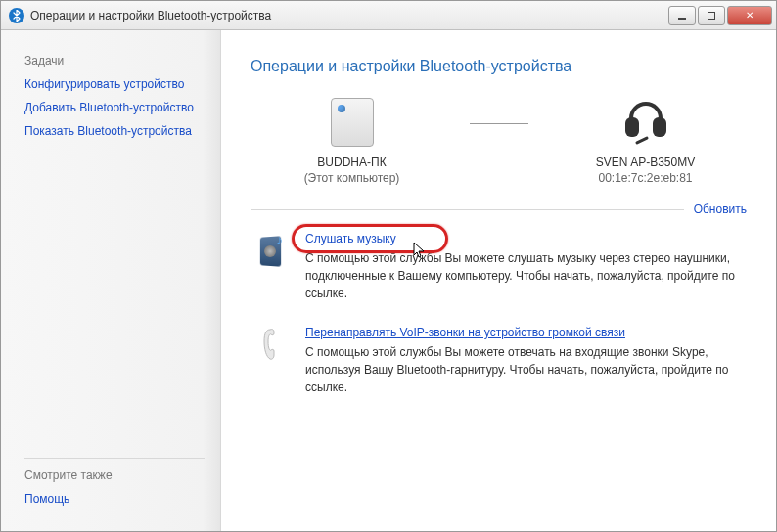 Image resolution: width=777 pixels, height=532 pixels. What do you see at coordinates (646, 162) in the screenshot?
I see `remote-device-name: SVEN AP-B350MV` at bounding box center [646, 162].